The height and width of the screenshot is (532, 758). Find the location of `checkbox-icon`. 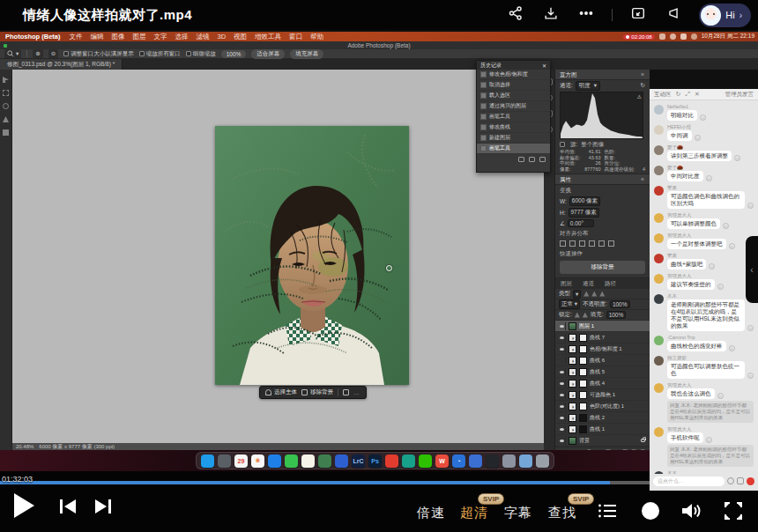

checkbox-icon is located at coordinates (562, 144).